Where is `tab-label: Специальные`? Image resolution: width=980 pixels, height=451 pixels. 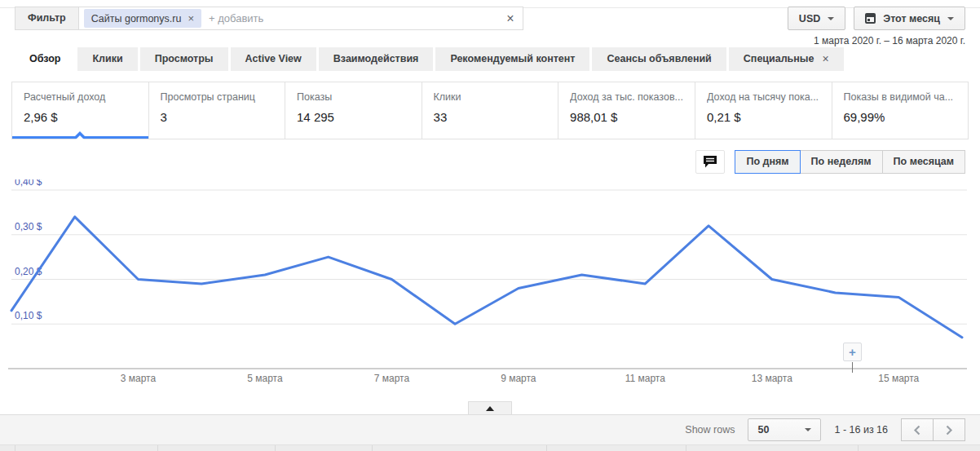 tab-label: Специальные is located at coordinates (779, 59).